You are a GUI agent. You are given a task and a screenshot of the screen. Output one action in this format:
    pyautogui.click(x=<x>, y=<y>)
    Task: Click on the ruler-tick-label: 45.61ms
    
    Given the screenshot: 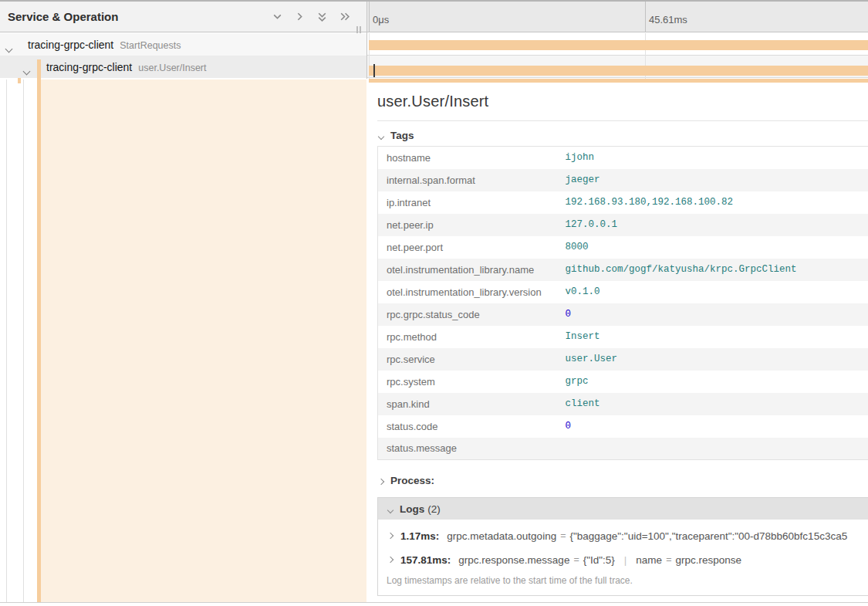 What is the action you would take?
    pyautogui.click(x=668, y=17)
    